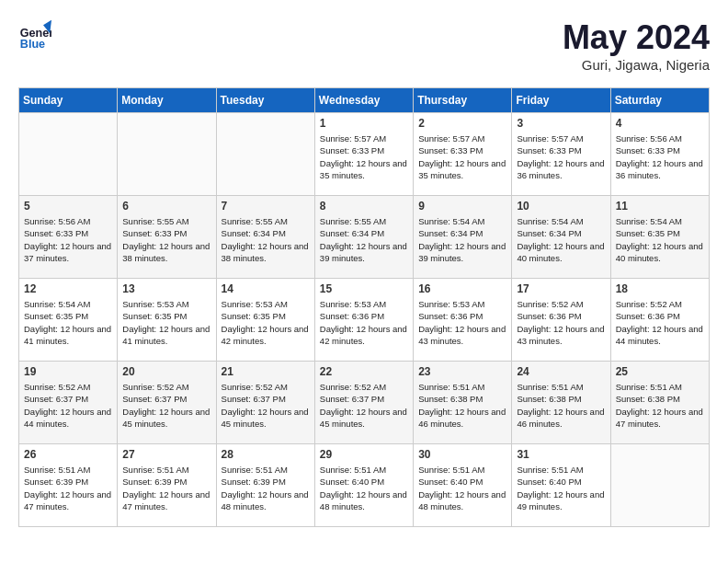 The height and width of the screenshot is (563, 728). Describe the element at coordinates (364, 289) in the screenshot. I see `day-number: 15` at that location.